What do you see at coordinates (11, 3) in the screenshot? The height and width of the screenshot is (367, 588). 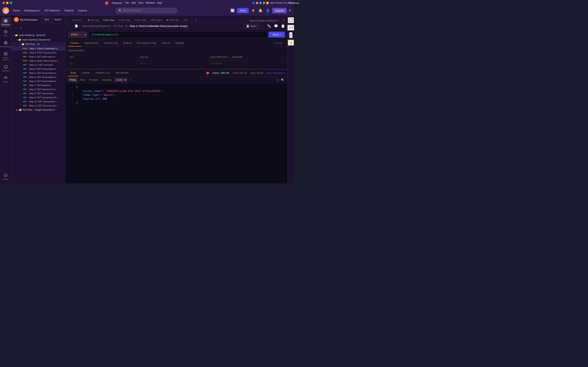 I see `maximize-button` at bounding box center [11, 3].